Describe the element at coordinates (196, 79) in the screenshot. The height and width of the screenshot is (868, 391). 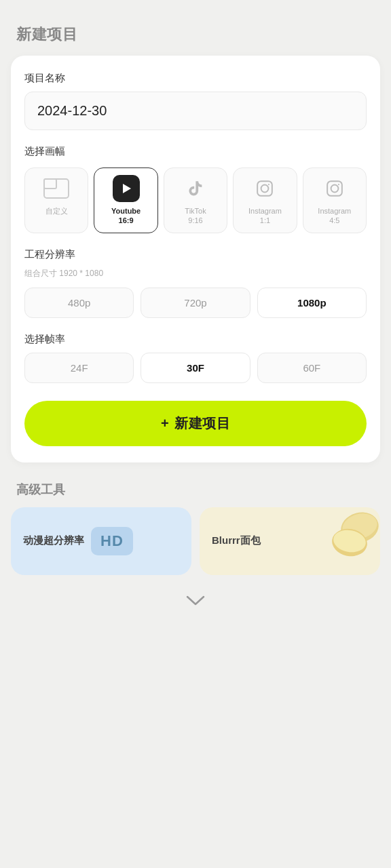
I see `project-name-label: 项目名称` at that location.